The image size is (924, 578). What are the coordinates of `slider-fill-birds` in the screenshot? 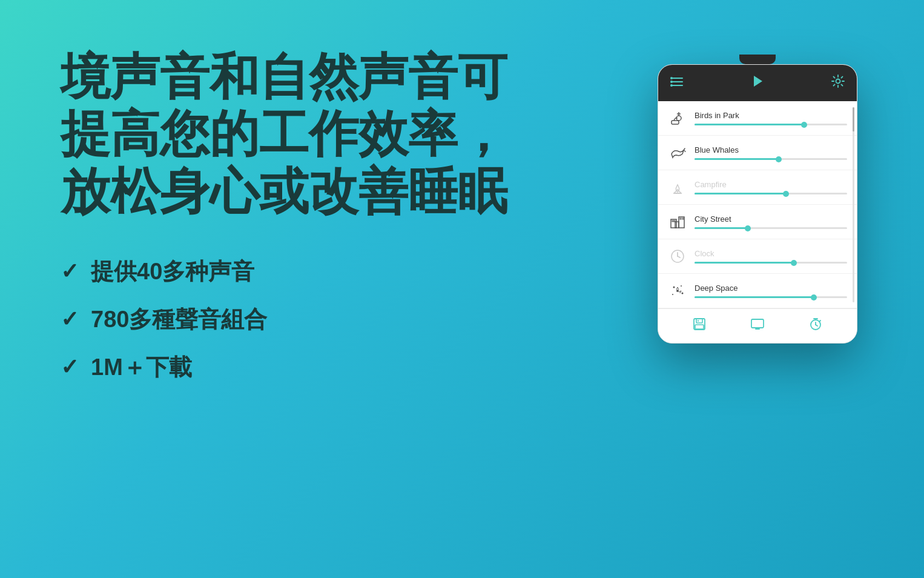 It's located at (750, 125).